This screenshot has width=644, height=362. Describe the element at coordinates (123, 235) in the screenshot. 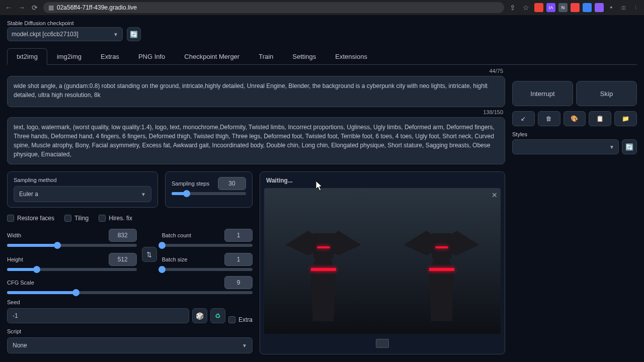

I see `width-input: 832` at that location.